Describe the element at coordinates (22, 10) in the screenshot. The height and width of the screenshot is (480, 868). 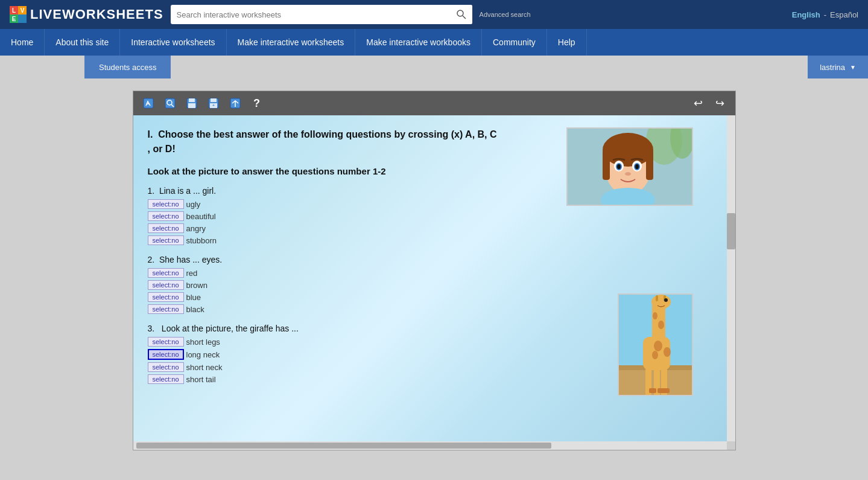
I see `logo-block-v: V` at that location.